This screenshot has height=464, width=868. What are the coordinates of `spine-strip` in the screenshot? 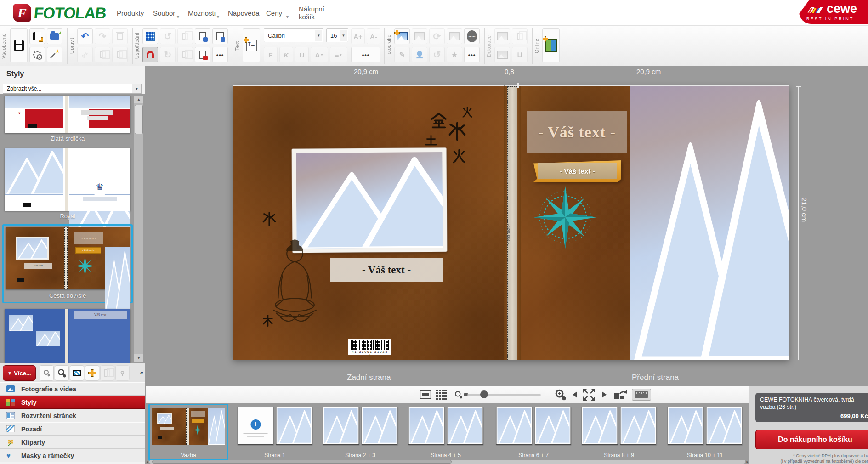 It's located at (512, 223).